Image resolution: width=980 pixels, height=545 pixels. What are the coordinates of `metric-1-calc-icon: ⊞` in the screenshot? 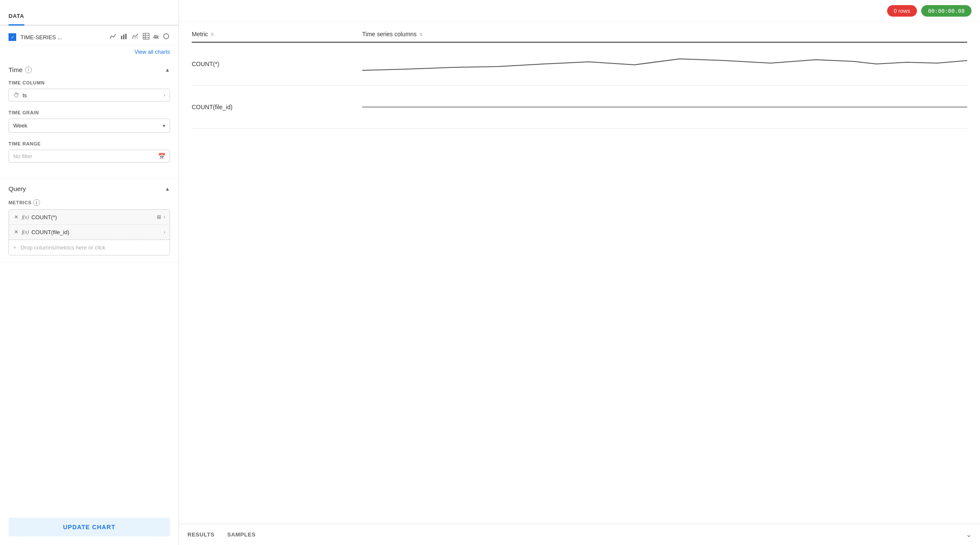 It's located at (159, 217).